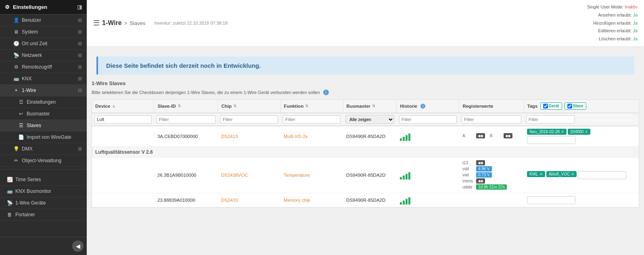 This screenshot has height=255, width=644. I want to click on reg-btn-b: ■■, so click(508, 136).